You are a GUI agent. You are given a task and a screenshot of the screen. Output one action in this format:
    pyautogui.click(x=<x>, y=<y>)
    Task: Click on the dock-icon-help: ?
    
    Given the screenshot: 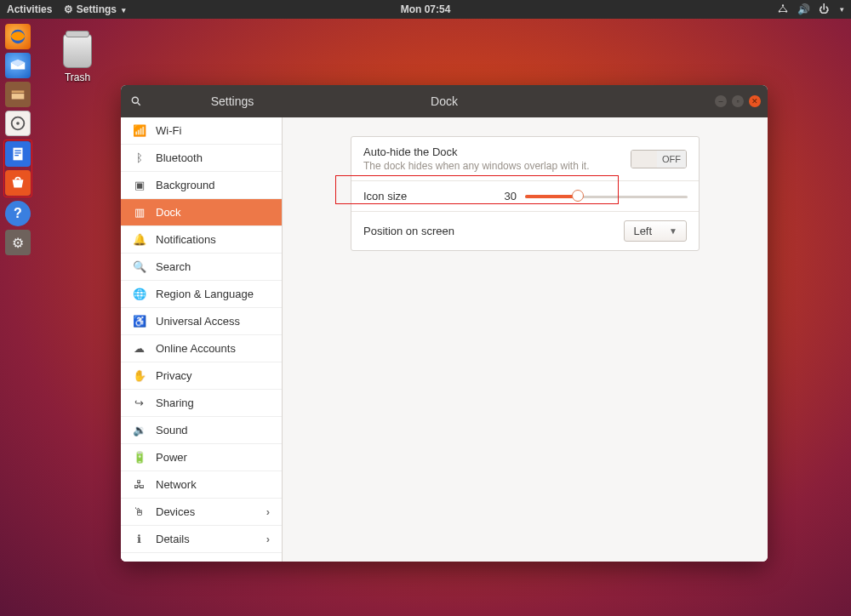 What is the action you would take?
    pyautogui.click(x=18, y=214)
    